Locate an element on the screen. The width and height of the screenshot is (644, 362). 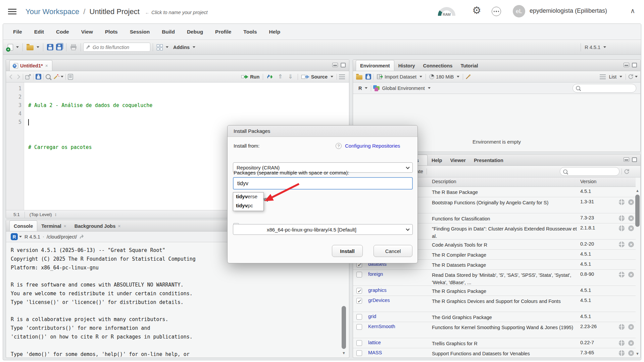
tab-tutorial: Tutorial is located at coordinates (469, 66).